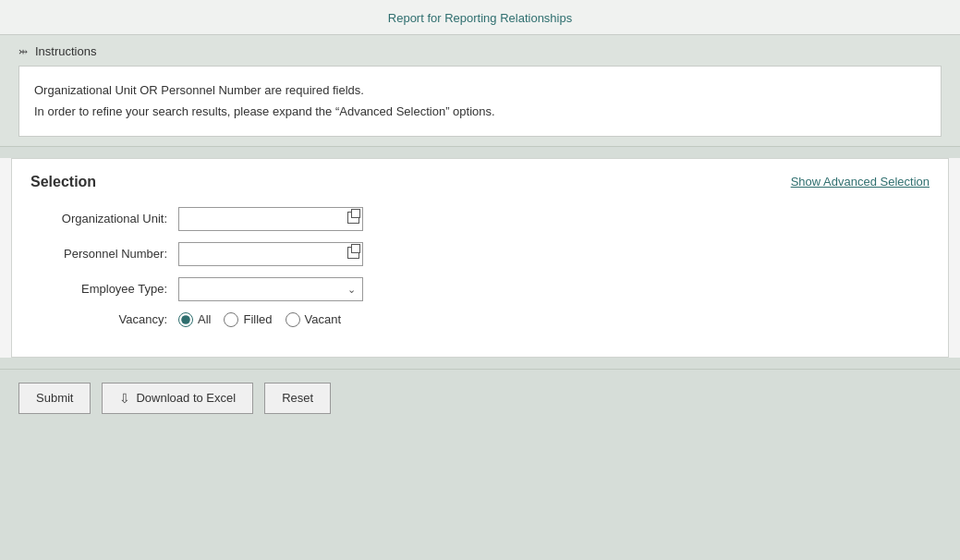 The height and width of the screenshot is (560, 960). I want to click on reset-button: Reset, so click(298, 398).